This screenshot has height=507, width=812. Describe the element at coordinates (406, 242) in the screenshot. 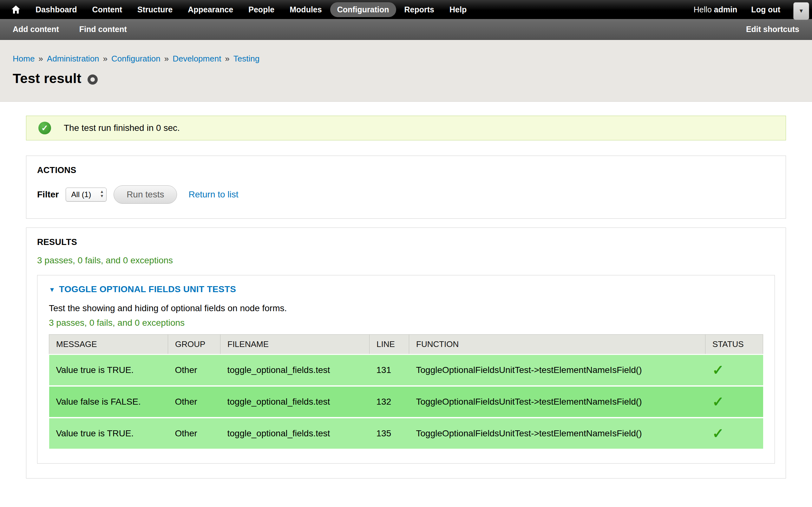

I see `results-legend: RESULTS` at that location.